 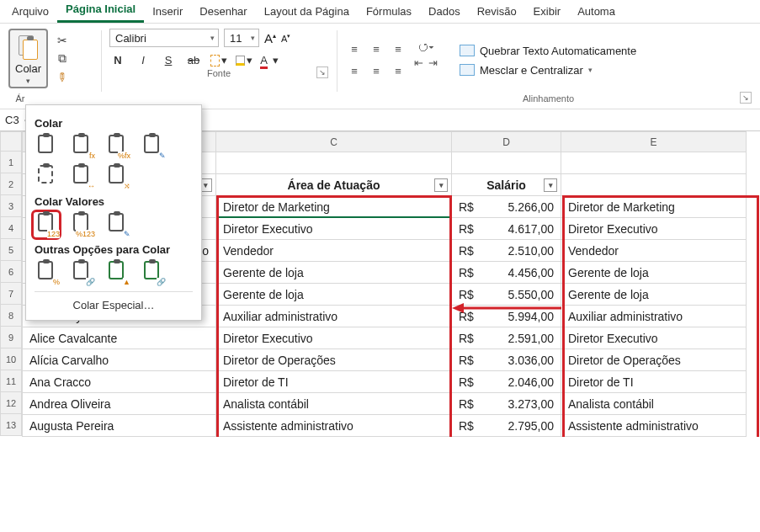 What do you see at coordinates (11, 403) in the screenshot?
I see `row-header: 12` at bounding box center [11, 403].